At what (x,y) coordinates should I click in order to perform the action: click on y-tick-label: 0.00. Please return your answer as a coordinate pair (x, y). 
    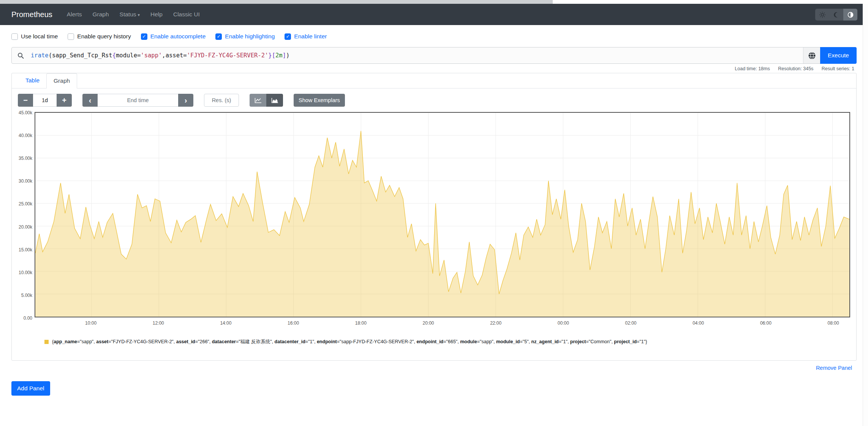
    Looking at the image, I should click on (28, 318).